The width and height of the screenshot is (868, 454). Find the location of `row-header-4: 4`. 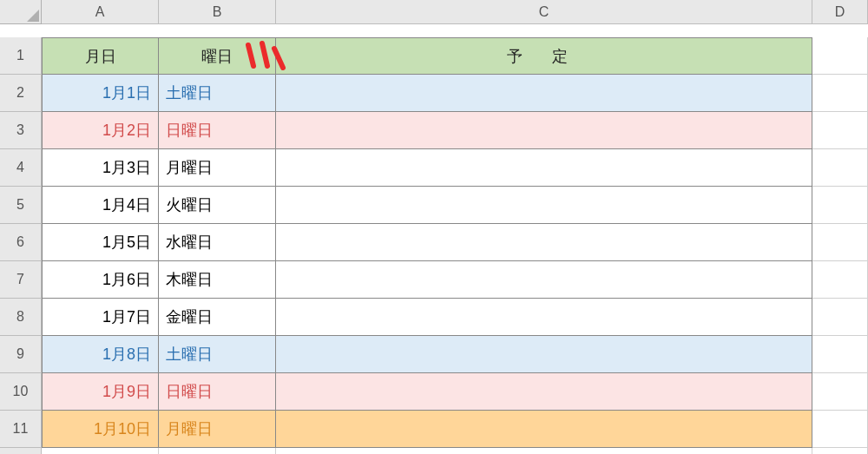

row-header-4: 4 is located at coordinates (21, 168).